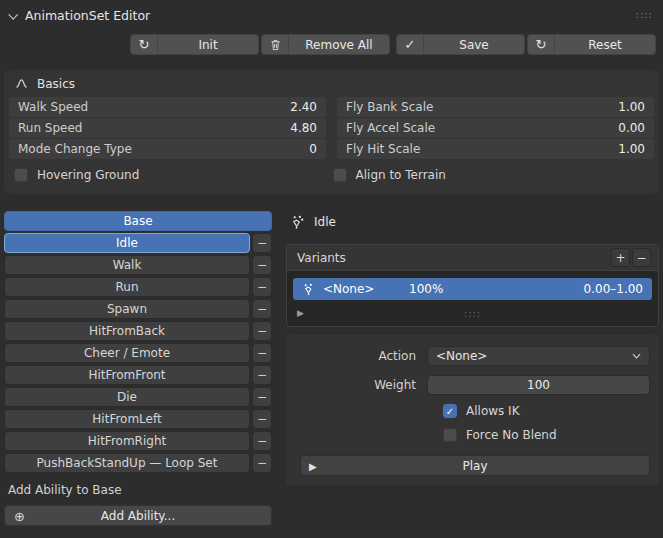 Image resolution: width=663 pixels, height=538 pixels. I want to click on anim-item-base: Base, so click(138, 221).